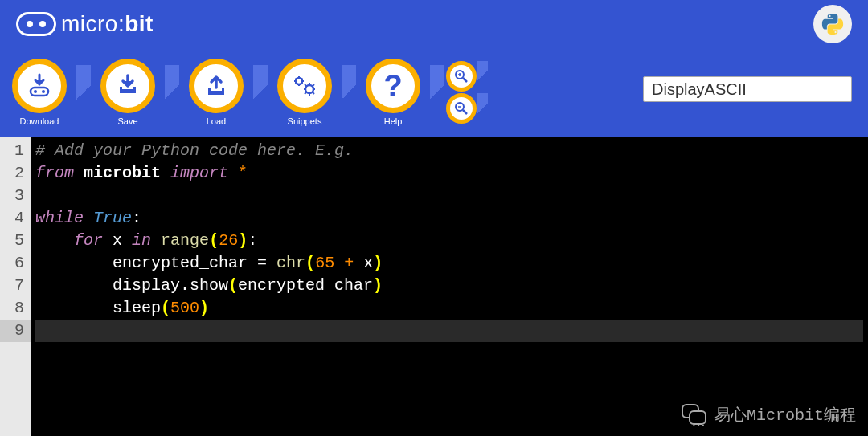 This screenshot has width=868, height=436. What do you see at coordinates (305, 92) in the screenshot?
I see `snippets-button: Snippets` at bounding box center [305, 92].